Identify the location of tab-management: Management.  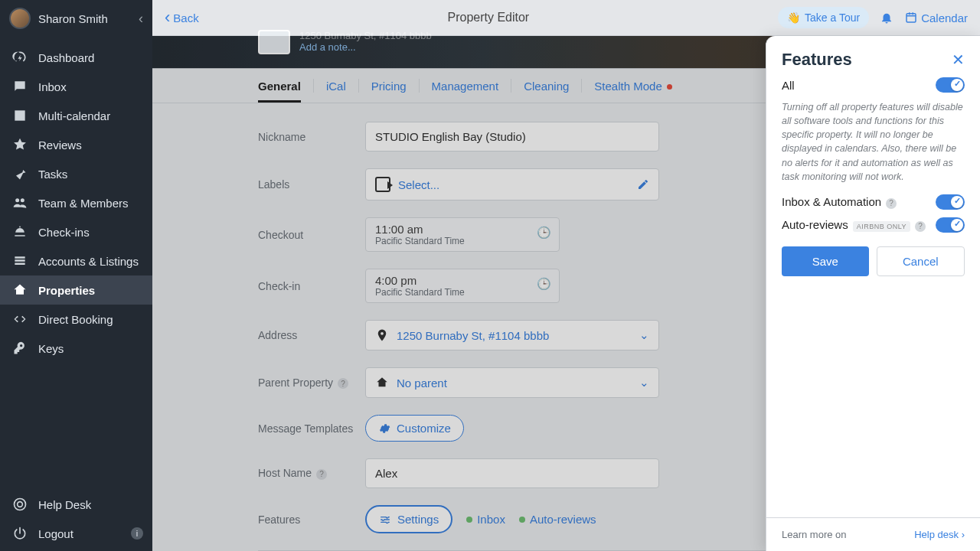
(466, 86).